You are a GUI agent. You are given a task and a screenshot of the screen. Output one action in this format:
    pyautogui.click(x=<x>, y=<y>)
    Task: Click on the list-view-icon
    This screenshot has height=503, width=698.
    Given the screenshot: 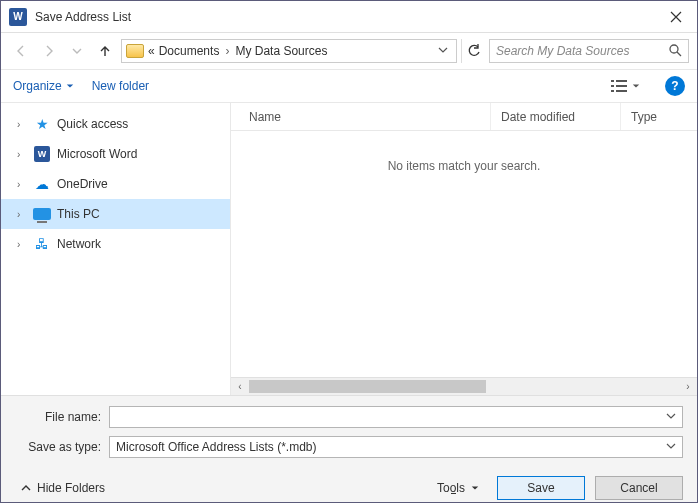 What is the action you would take?
    pyautogui.click(x=619, y=86)
    